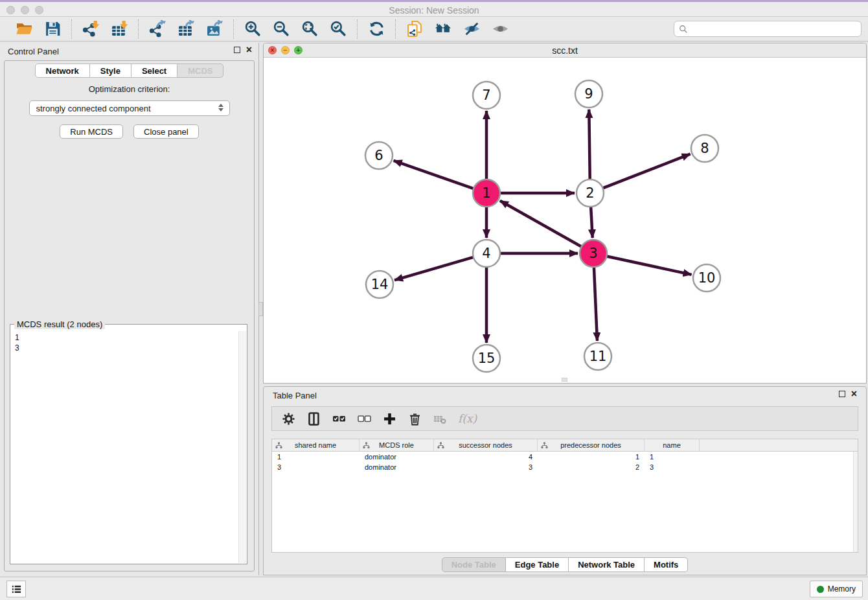 The image size is (868, 600). Describe the element at coordinates (187, 29) in the screenshot. I see `export-table-icon` at that location.